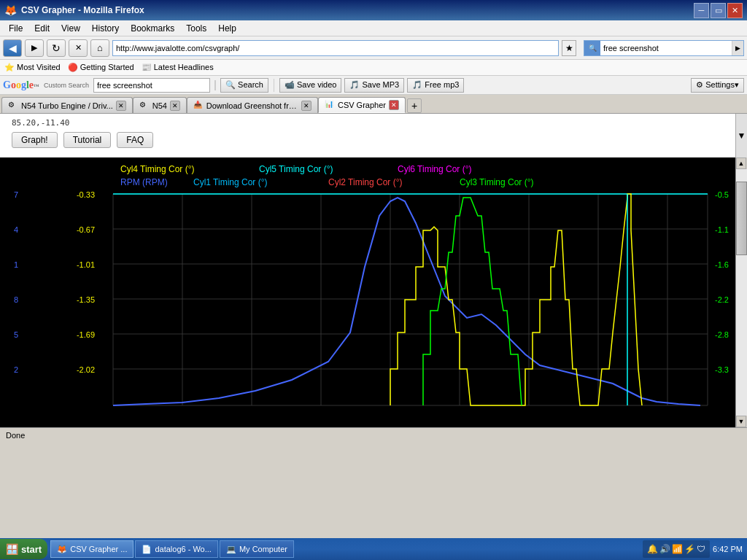 Image resolution: width=747 pixels, height=560 pixels. What do you see at coordinates (374, 10) in the screenshot?
I see `title-bar: 🦊 CSV Grapher - Mozilla Firefox ─ ▭ ✕` at bounding box center [374, 10].